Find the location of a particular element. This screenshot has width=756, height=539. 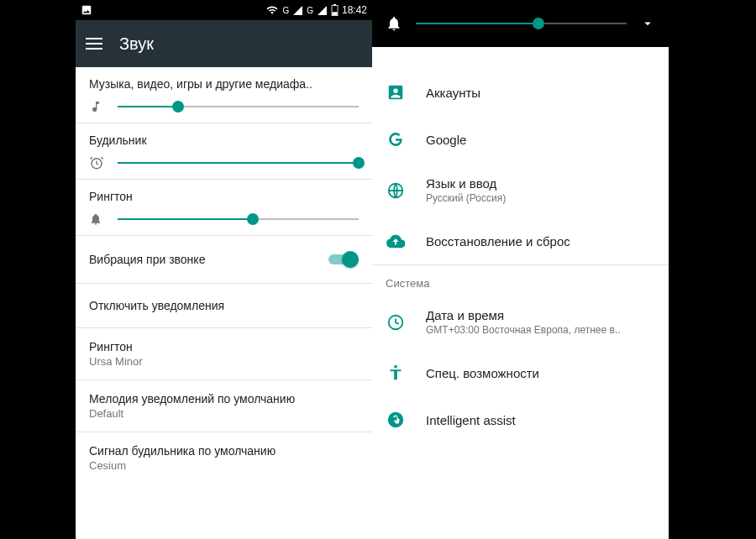

ringtone-label: Рингтон is located at coordinates (223, 347).